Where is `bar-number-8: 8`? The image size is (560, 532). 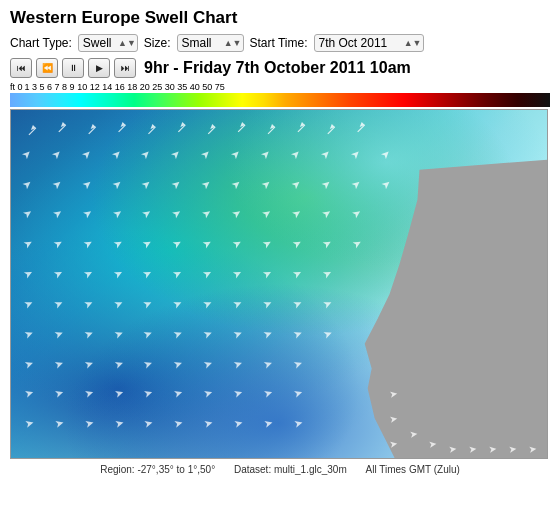 bar-number-8: 8 is located at coordinates (66, 87).